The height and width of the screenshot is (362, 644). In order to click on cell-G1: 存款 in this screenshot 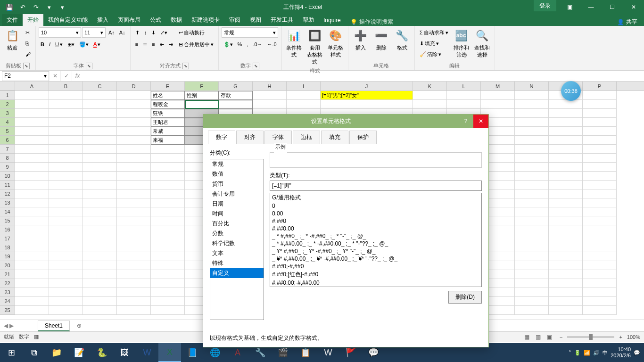, I will do `click(236, 95)`.